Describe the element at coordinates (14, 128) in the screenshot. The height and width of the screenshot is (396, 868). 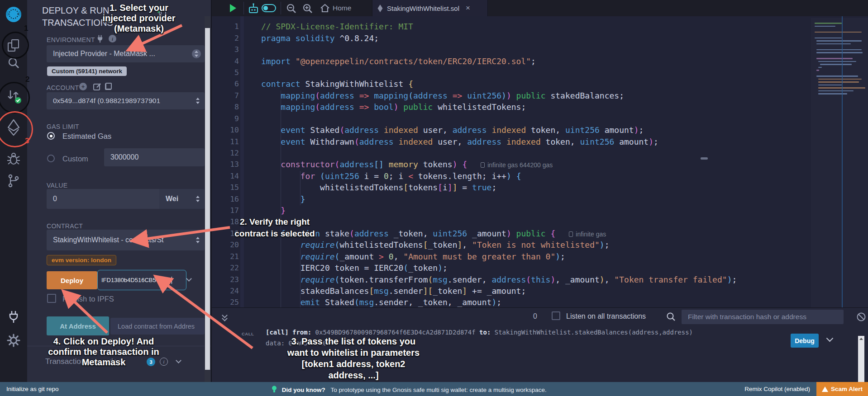
I see `deploy-run-icon` at that location.